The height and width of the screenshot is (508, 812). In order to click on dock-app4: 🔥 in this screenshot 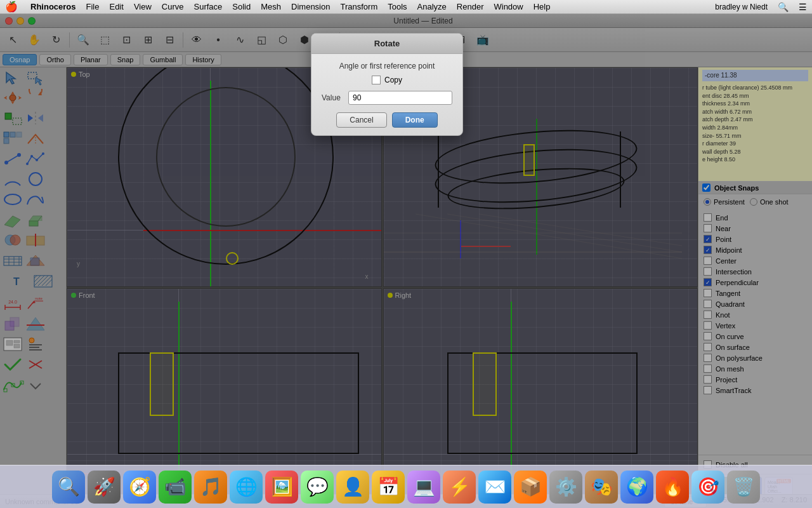, I will do `click(672, 487)`.